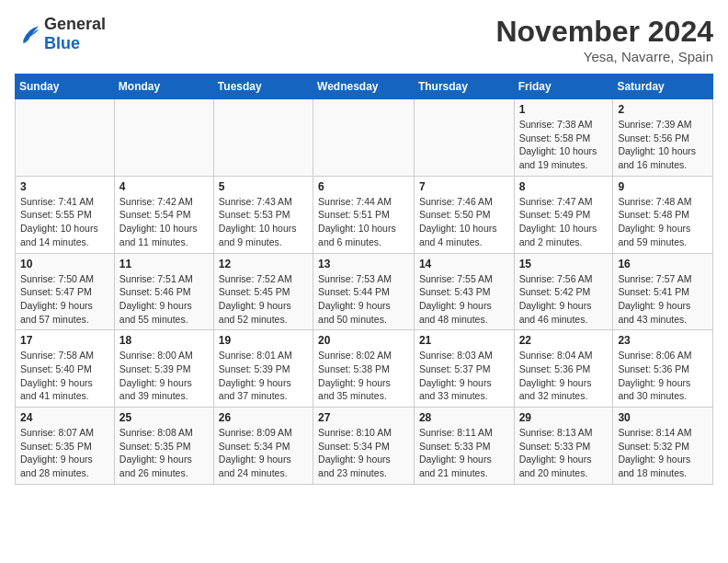 This screenshot has height=563, width=728. What do you see at coordinates (164, 418) in the screenshot?
I see `day-number: 25` at bounding box center [164, 418].